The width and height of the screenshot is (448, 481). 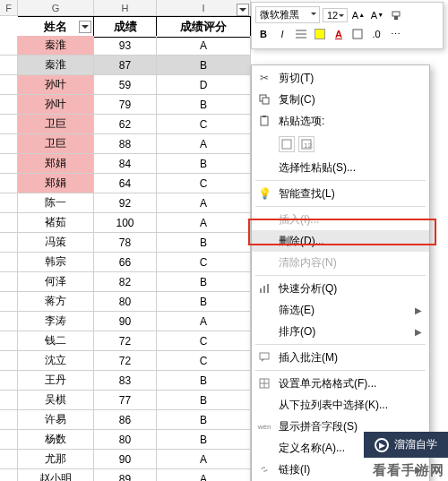 I want to click on header-score: 成绩, so click(x=125, y=27).